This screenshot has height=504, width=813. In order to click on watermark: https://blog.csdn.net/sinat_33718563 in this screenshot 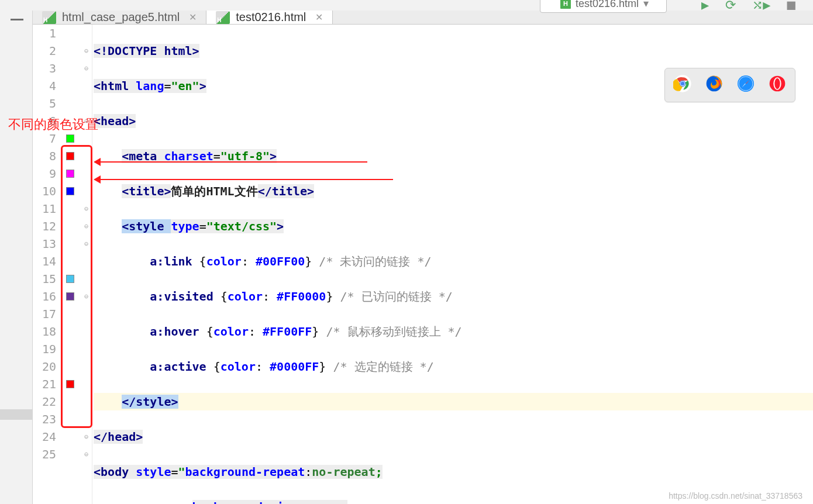, I will do `click(736, 496)`.